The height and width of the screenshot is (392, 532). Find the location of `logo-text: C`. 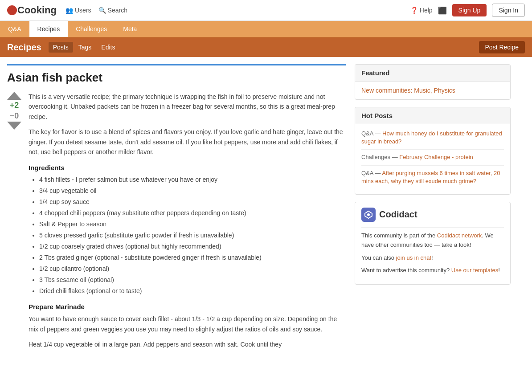

logo-text: C is located at coordinates (21, 10).